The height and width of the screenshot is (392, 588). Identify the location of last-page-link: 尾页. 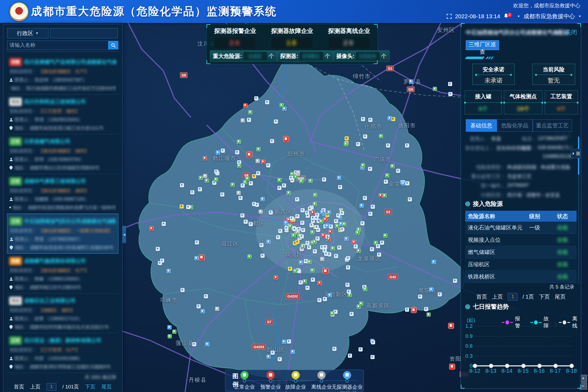
(106, 387).